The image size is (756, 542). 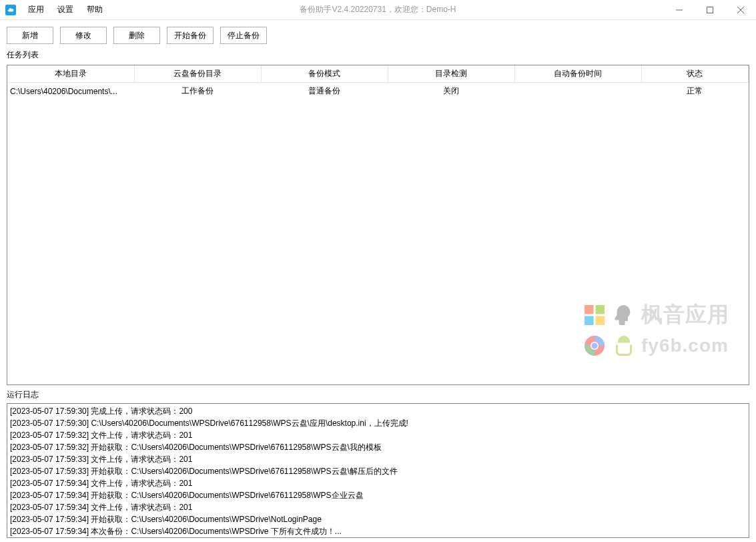 I want to click on start-backup-button: 开始备份, so click(x=190, y=35).